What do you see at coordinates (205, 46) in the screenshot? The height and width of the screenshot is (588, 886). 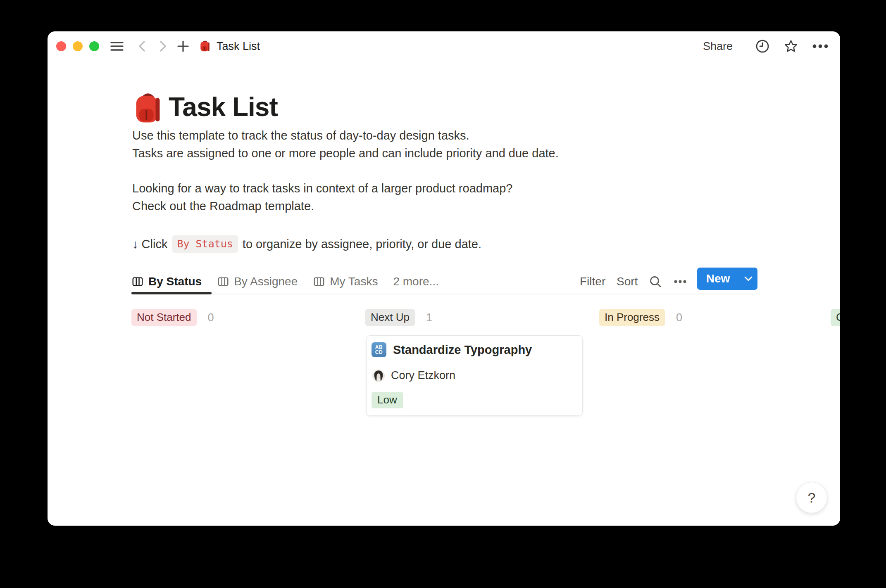 I see `backpack-icon` at bounding box center [205, 46].